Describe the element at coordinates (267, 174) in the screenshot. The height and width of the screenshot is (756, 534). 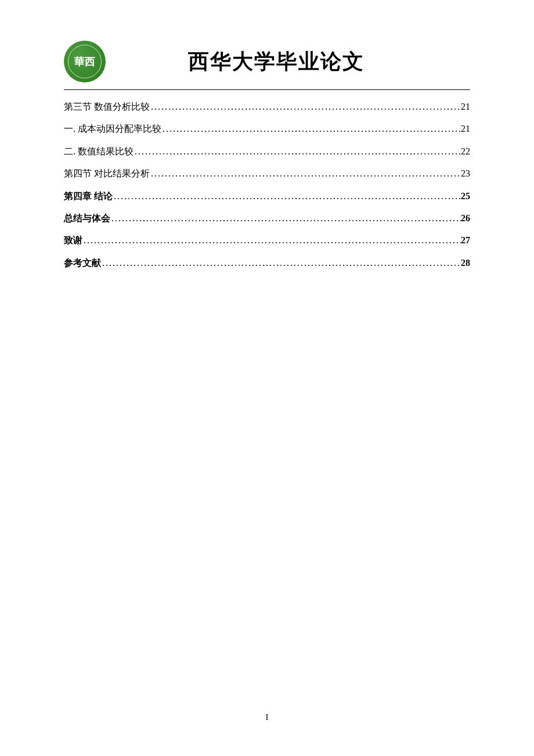
I see `toc-entry: 第四节 对比结果分析23` at that location.